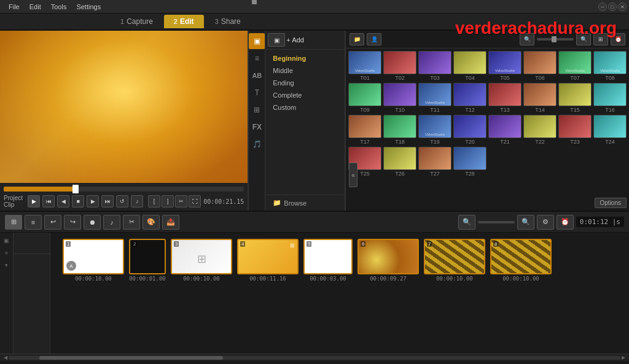  What do you see at coordinates (314, 358) in the screenshot?
I see `scroll-track` at bounding box center [314, 358].